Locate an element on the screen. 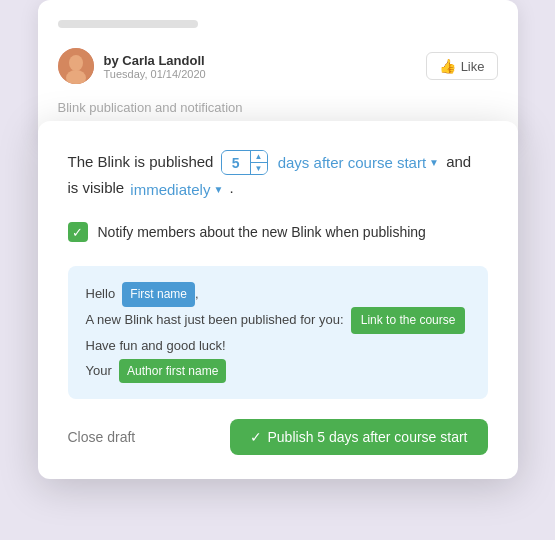  author-date: Tuesday, 01/14/2020 is located at coordinates (155, 74).